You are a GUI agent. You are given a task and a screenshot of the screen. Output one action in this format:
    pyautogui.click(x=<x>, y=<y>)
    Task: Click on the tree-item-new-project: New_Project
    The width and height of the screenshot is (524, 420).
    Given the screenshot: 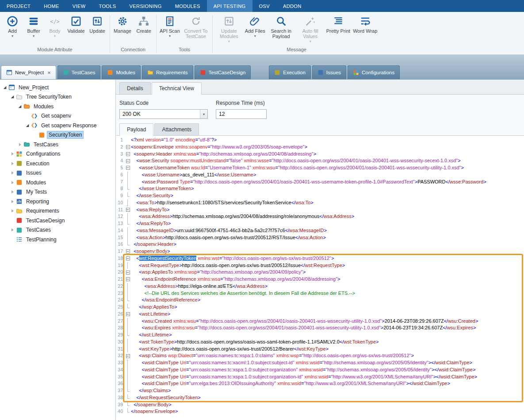 What is the action you would take?
    pyautogui.click(x=57, y=88)
    